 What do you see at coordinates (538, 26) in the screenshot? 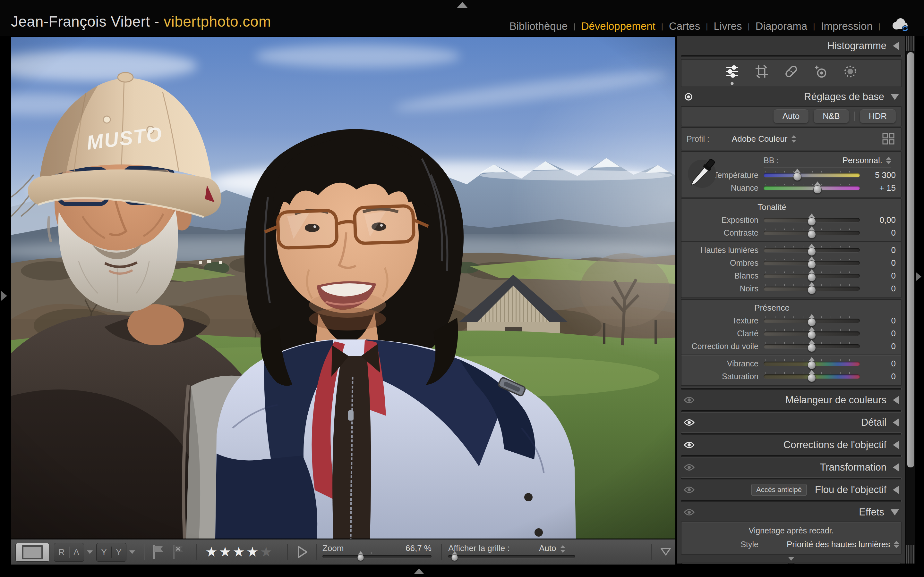
I see `module-bibliotheque: Bibliothèque` at bounding box center [538, 26].